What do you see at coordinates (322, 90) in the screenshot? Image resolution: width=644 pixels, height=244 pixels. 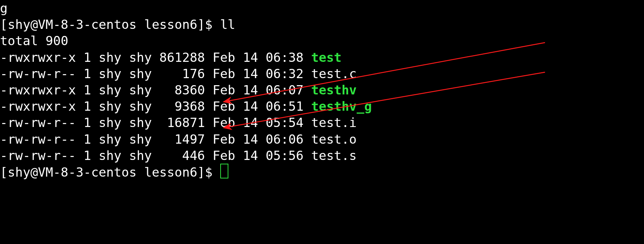 I see `ls-row: -rwxrwxr-x 1 shy shy 8360 Feb 14 06:07 t…` at bounding box center [322, 90].